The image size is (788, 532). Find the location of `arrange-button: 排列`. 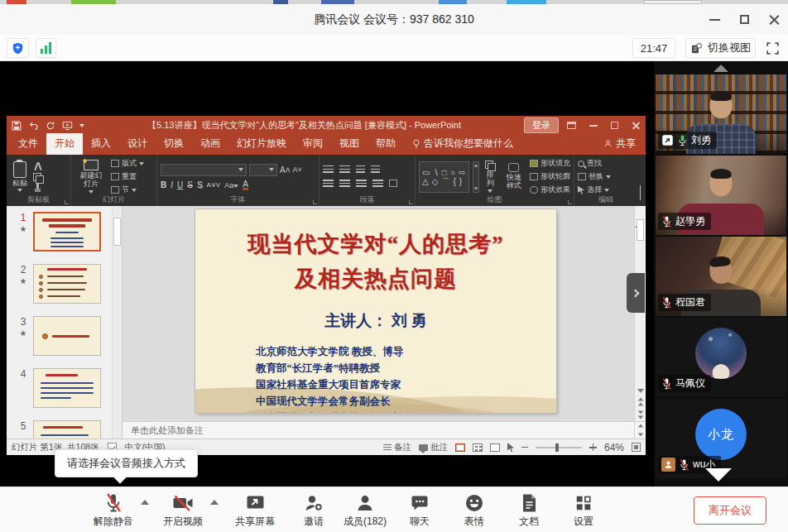

arrange-button: 排列 is located at coordinates (490, 177).